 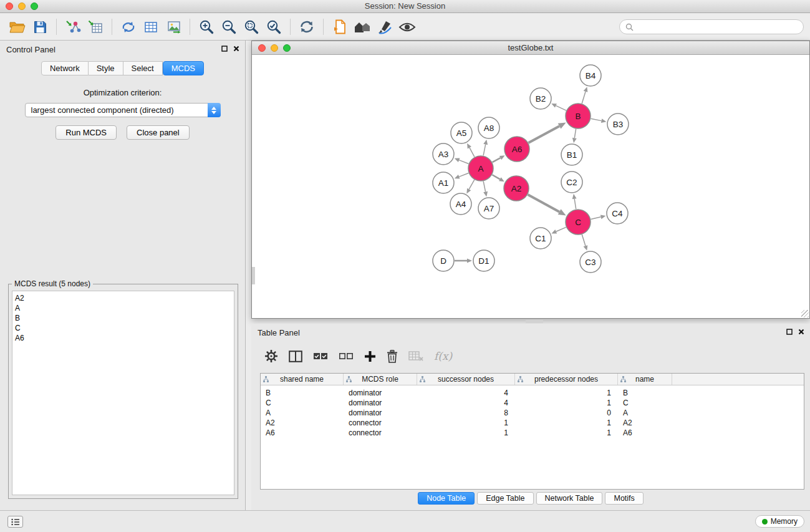 What do you see at coordinates (296, 357) in the screenshot?
I see `split-view-button` at bounding box center [296, 357].